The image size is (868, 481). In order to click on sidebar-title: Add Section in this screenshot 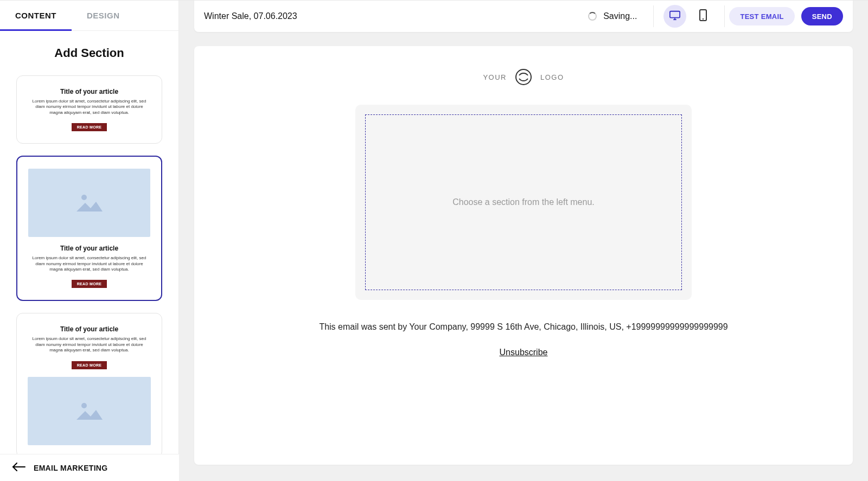, I will do `click(89, 51)`.